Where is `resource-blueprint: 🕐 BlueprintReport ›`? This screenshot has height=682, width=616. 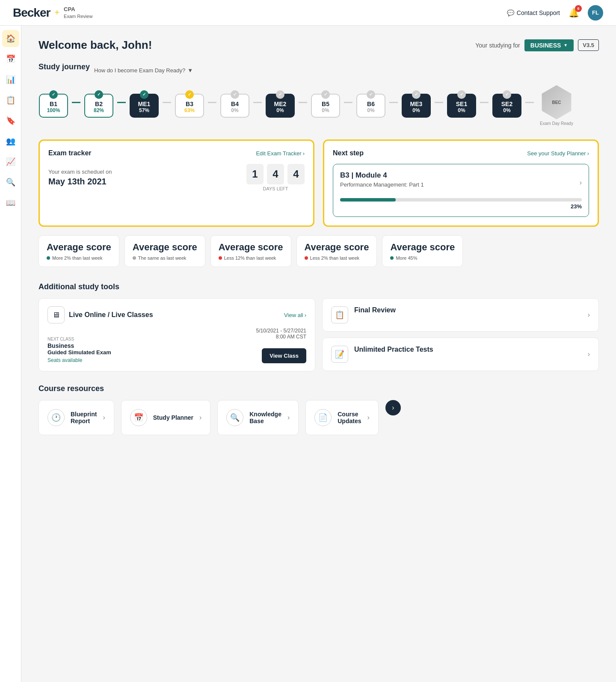 resource-blueprint: 🕐 BlueprintReport › is located at coordinates (76, 418).